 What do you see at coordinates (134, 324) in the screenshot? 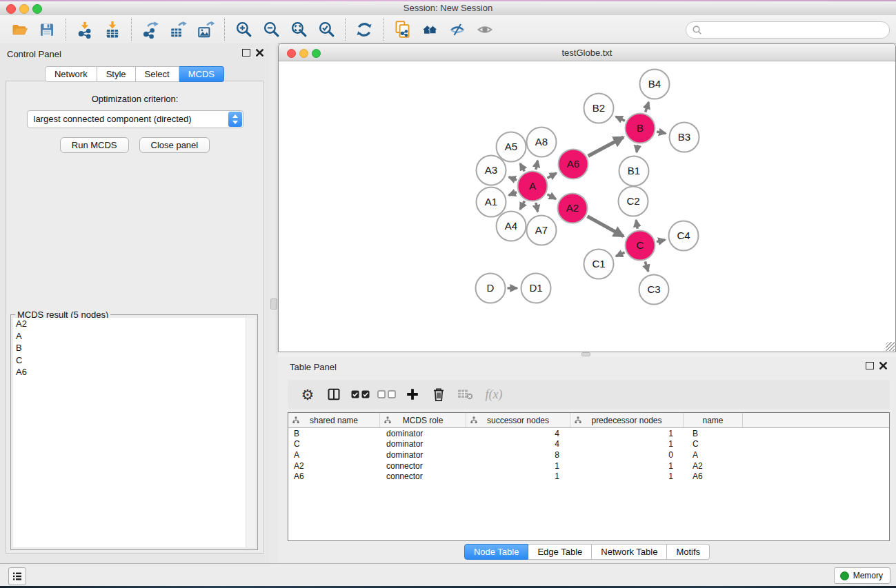
I see `result-list-item: A2` at bounding box center [134, 324].